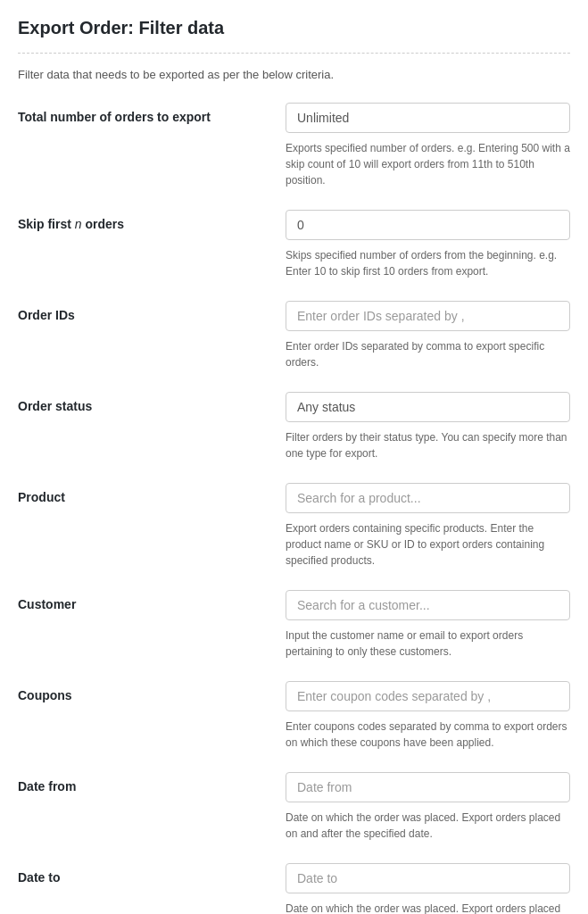 The width and height of the screenshot is (588, 914). Describe the element at coordinates (428, 526) in the screenshot. I see `field-col-product: Export orders containing specific produc…` at that location.